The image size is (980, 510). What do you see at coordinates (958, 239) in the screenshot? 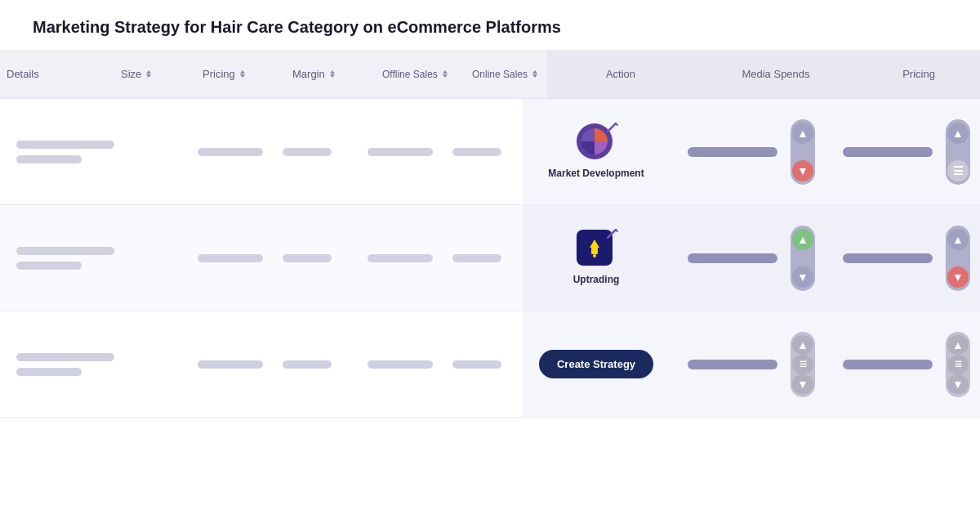
I see `pricing2-up-btn-2: ▲` at bounding box center [958, 239].